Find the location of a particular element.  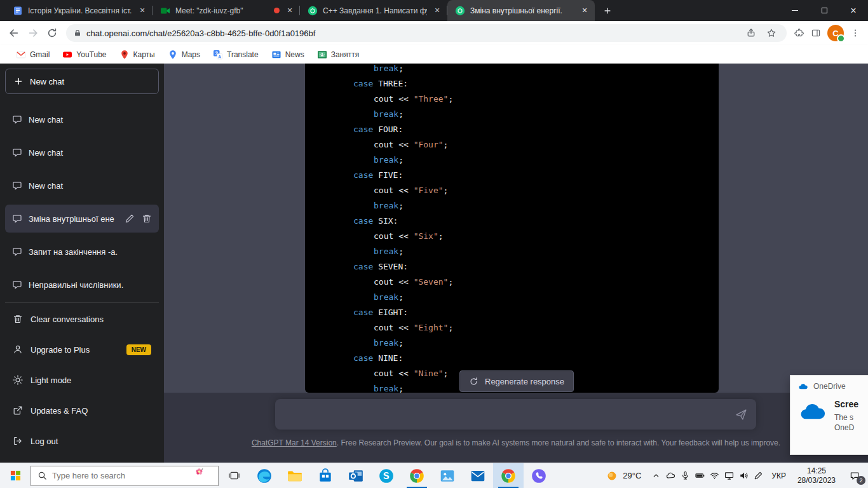

side-panel-icon is located at coordinates (816, 33).